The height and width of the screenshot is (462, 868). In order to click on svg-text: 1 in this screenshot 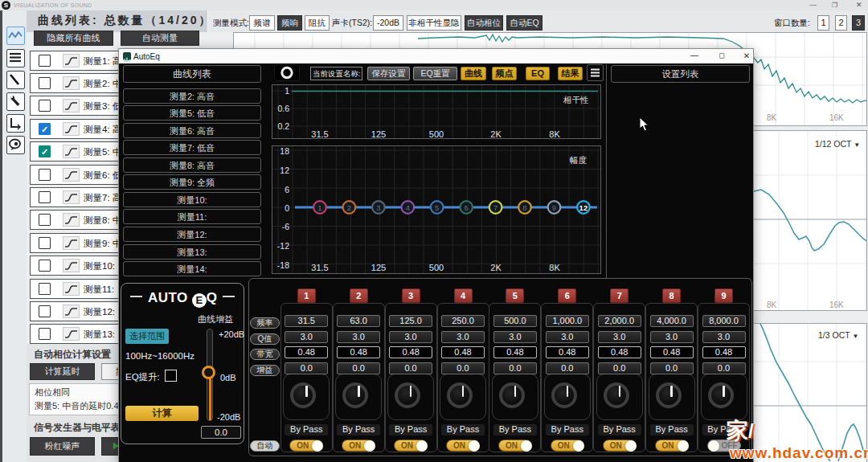, I will do `click(320, 207)`.